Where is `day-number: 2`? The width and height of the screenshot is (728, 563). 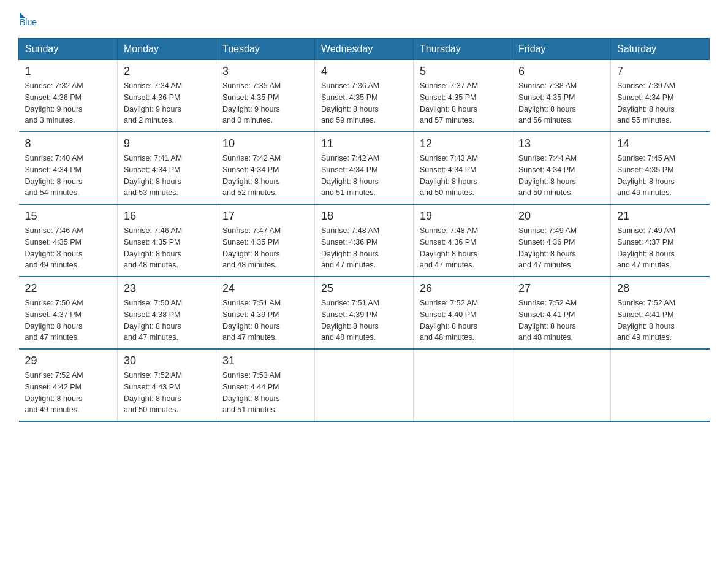 day-number: 2 is located at coordinates (167, 71).